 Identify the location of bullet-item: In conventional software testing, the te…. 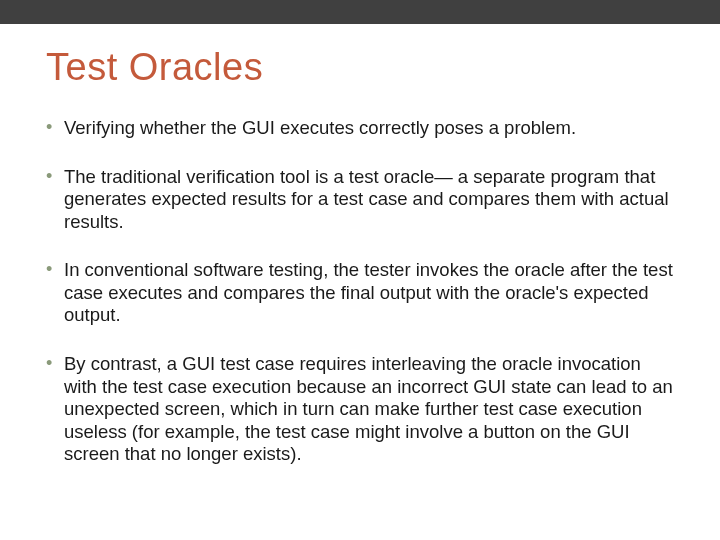
(360, 293).